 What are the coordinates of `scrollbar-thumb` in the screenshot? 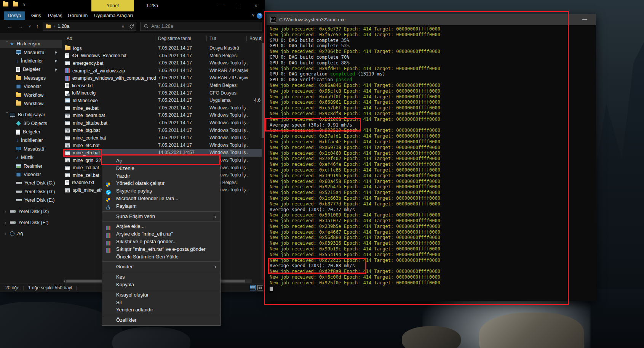 It's located at (263, 90).